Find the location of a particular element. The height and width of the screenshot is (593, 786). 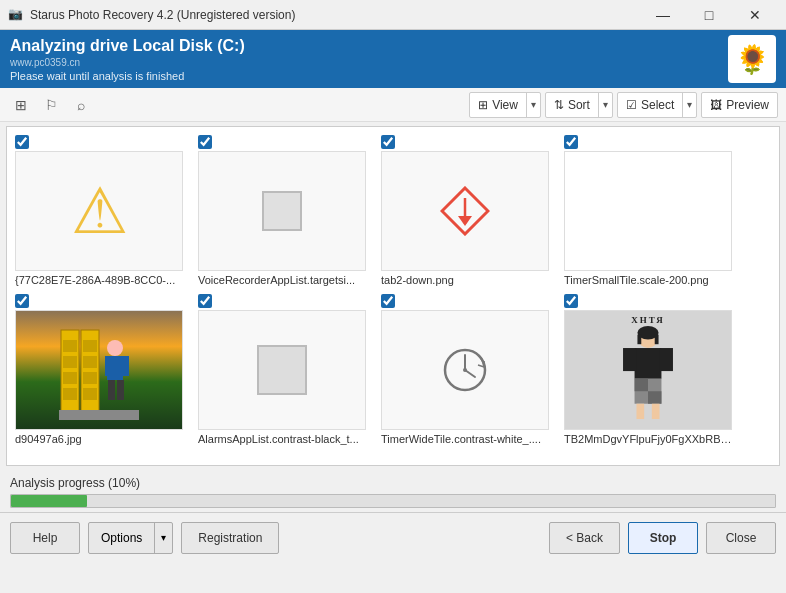

title-bar: 📷 Starus Photo Recovery 4.2 (Unregistere… is located at coordinates (393, 15).